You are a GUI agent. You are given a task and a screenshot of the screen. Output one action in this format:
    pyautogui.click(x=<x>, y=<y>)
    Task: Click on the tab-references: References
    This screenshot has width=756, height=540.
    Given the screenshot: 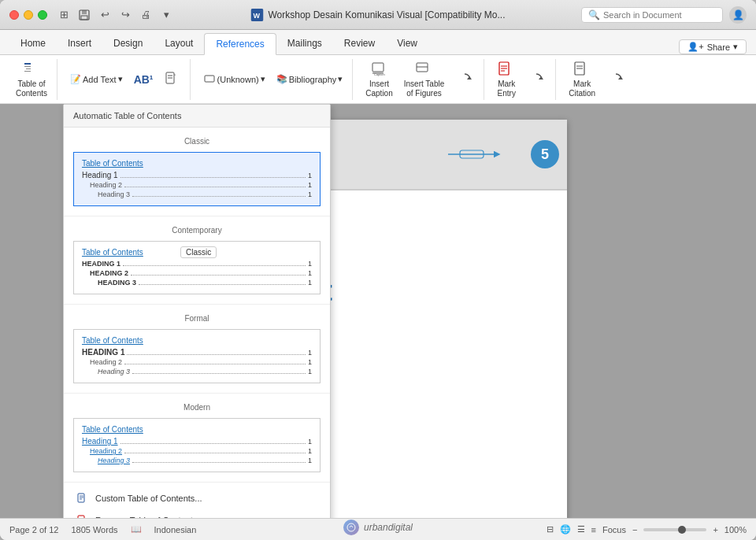 What is the action you would take?
    pyautogui.click(x=239, y=44)
    